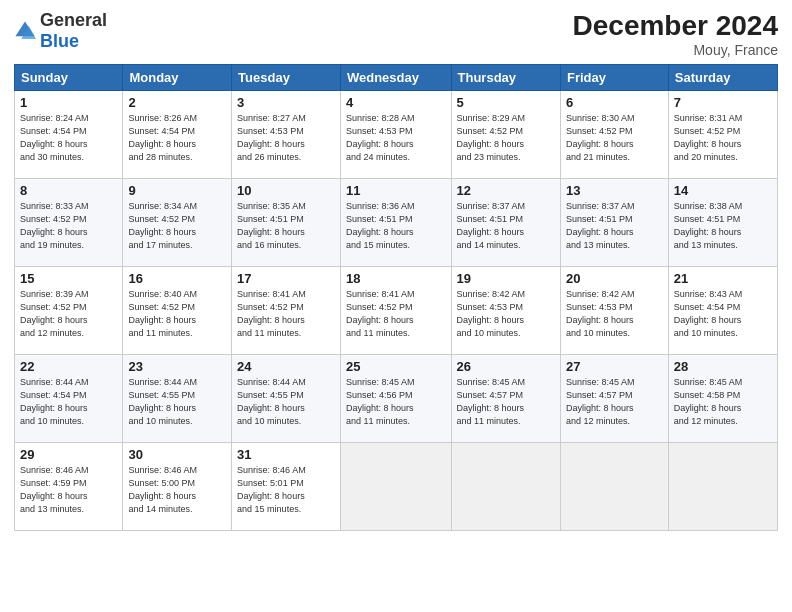 The width and height of the screenshot is (792, 612). I want to click on day-info: Sunrise: 8:46 AM Sunset: 5:00 PM Dayligh…, so click(177, 490).